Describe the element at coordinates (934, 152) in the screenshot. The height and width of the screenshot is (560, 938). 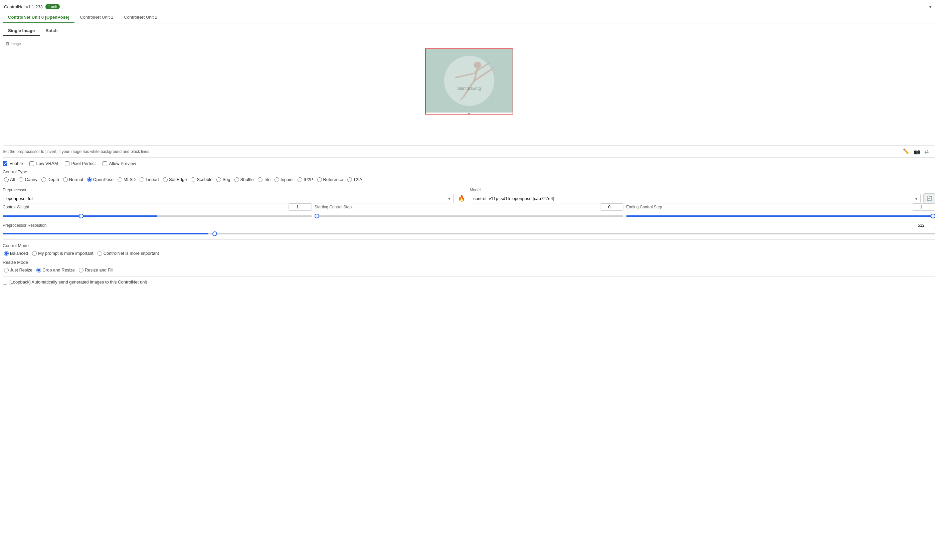
I see `upload-icon: ↑` at that location.